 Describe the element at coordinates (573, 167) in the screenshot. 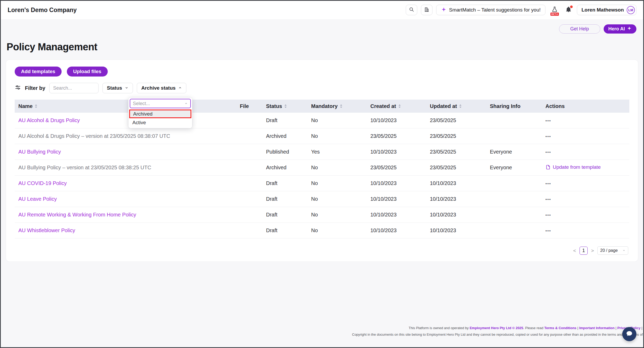

I see `update-from-template-link: Update from template` at that location.